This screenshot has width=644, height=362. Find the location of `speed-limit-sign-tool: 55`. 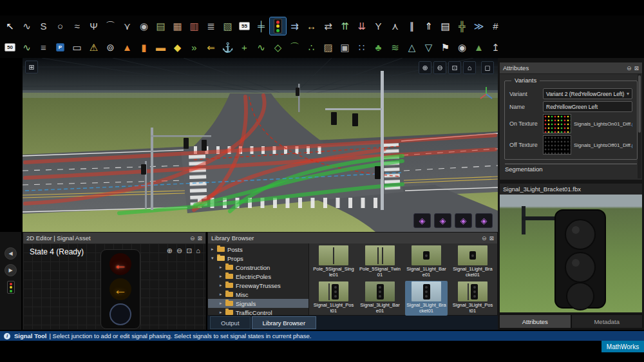

speed-limit-sign-tool: 55 is located at coordinates (245, 26).